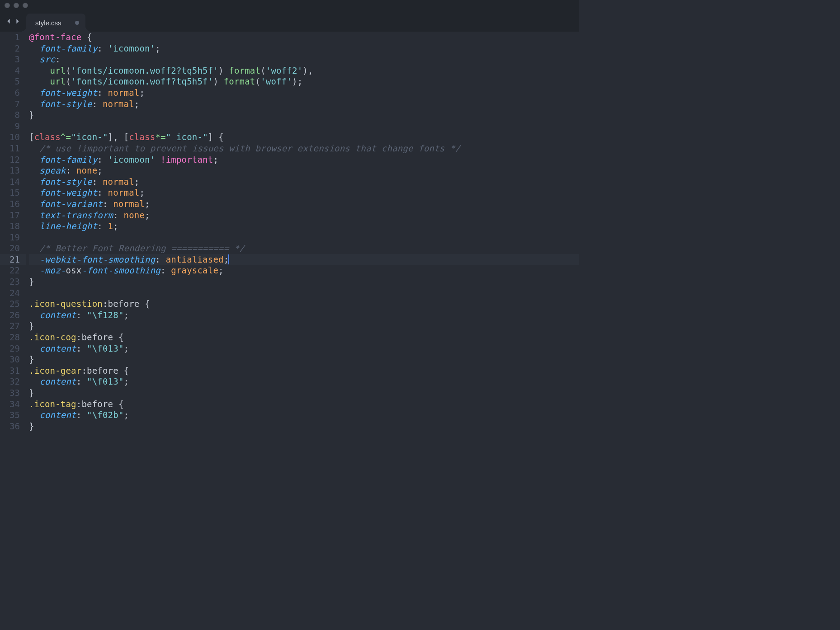 This screenshot has width=840, height=630. I want to click on line-number: 27, so click(10, 326).